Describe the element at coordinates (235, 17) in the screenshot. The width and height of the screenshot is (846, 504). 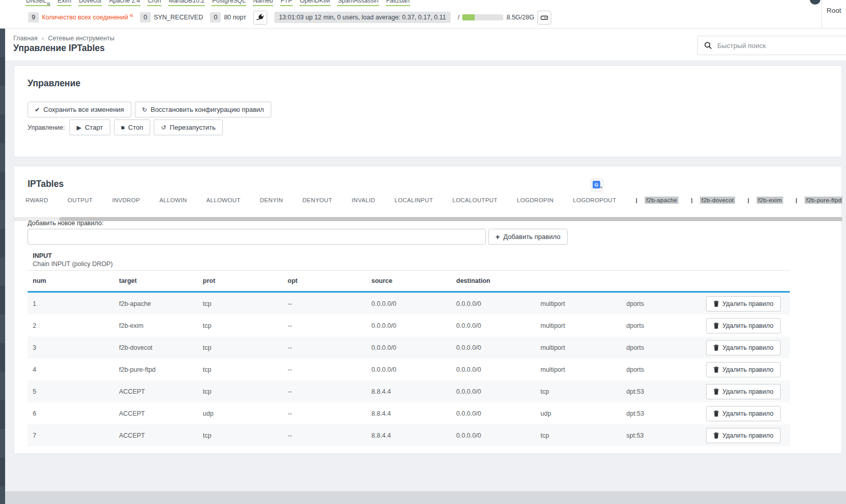
I see `port80-label: 80 порт` at that location.